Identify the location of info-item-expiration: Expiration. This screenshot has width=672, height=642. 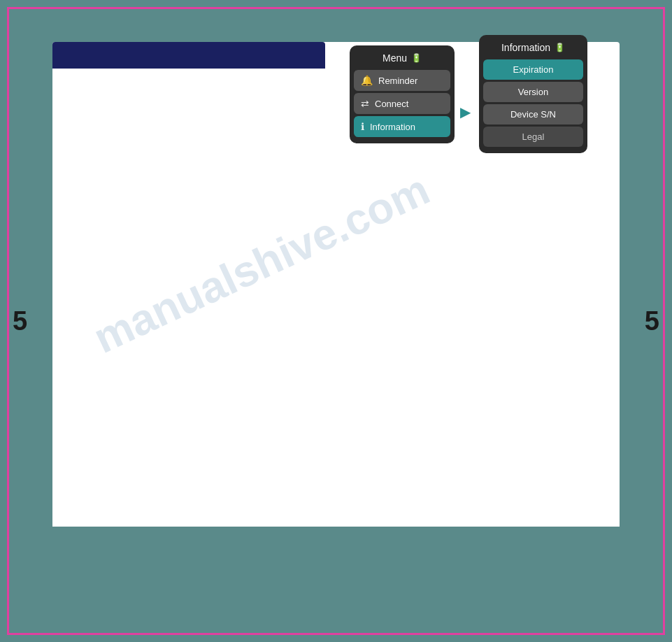
(533, 70).